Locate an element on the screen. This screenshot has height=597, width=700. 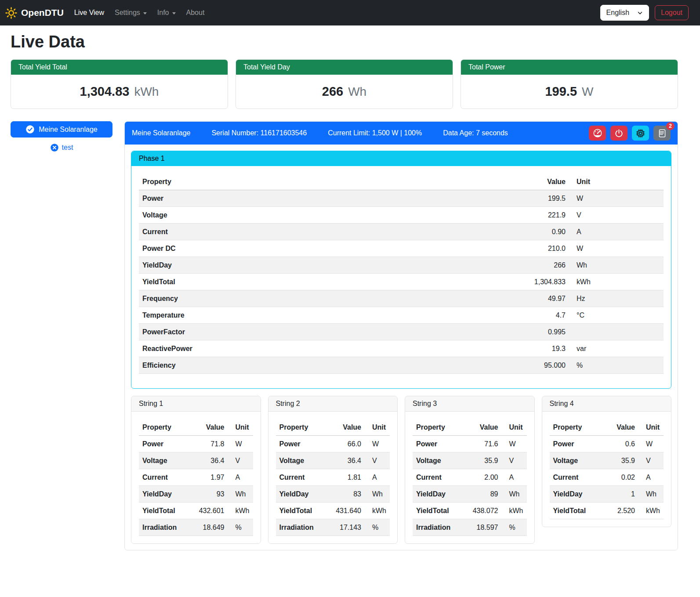
table-row: Power71.8W is located at coordinates (196, 444).